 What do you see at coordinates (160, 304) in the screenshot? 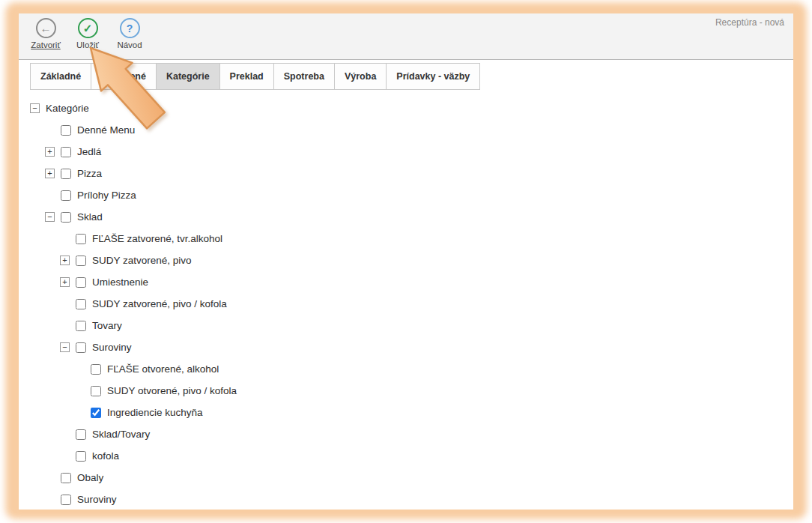
I see `tree-item-label: SUDY zatvorené, pivo / kofola` at bounding box center [160, 304].